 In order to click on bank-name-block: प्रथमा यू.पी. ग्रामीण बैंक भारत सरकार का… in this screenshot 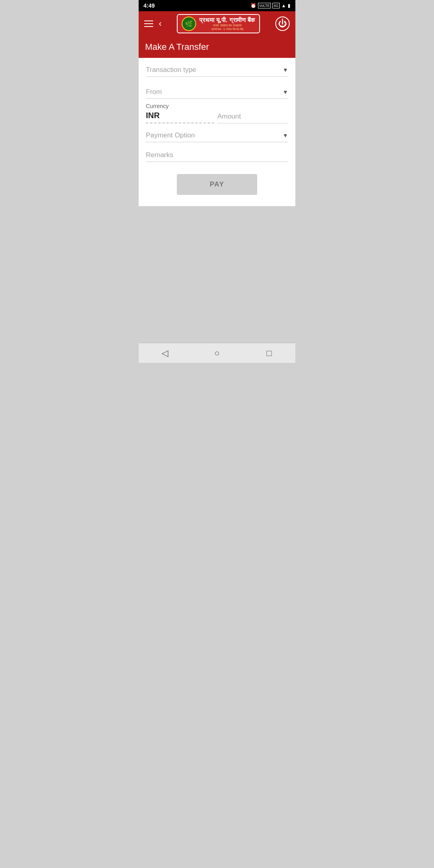, I will do `click(227, 24)`.